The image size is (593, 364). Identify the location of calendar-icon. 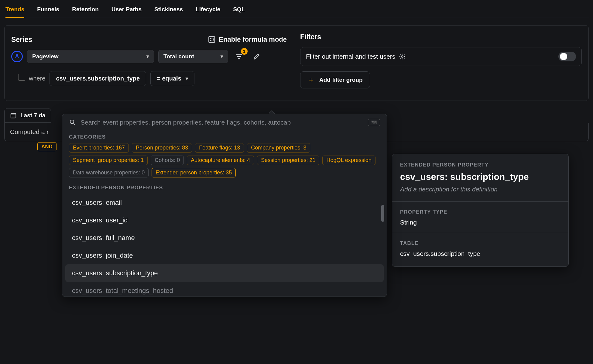
(13, 115).